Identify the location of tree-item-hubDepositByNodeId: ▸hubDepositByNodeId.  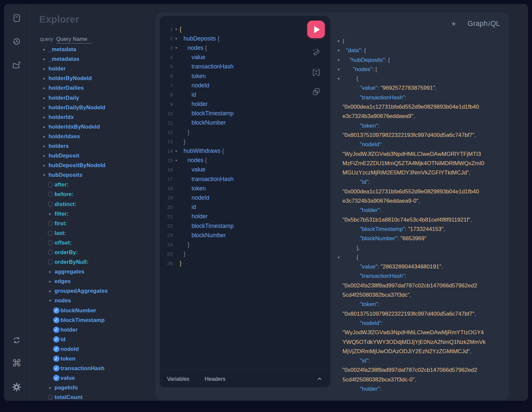
(93, 165).